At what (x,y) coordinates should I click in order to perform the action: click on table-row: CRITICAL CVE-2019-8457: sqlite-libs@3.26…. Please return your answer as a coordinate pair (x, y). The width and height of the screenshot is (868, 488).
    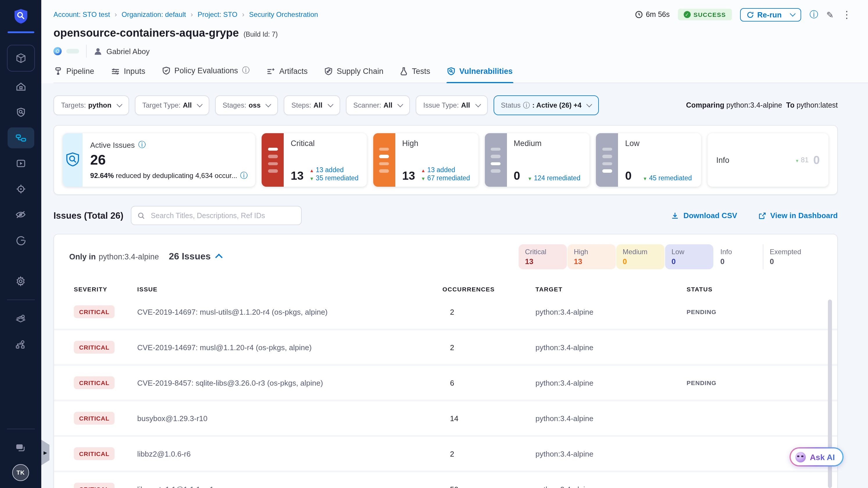
    Looking at the image, I should click on (445, 384).